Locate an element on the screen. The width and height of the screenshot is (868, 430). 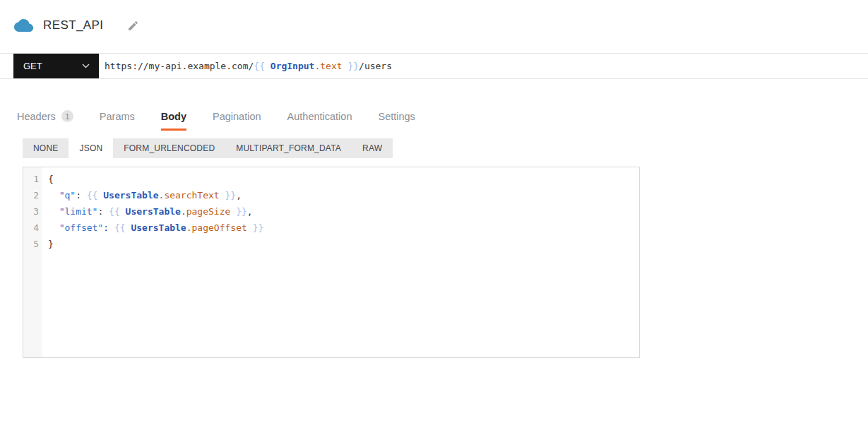
tab-pagination: Pagination is located at coordinates (237, 120).